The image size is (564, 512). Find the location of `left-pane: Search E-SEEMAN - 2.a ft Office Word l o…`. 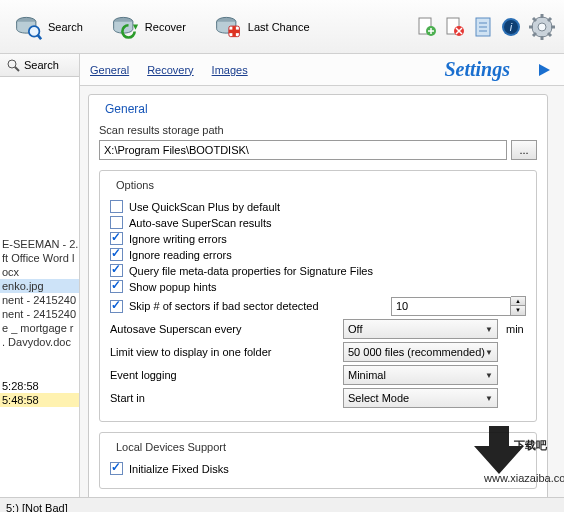

left-pane: Search E-SEEMAN - 2.a ft Office Word l o… is located at coordinates (40, 276).